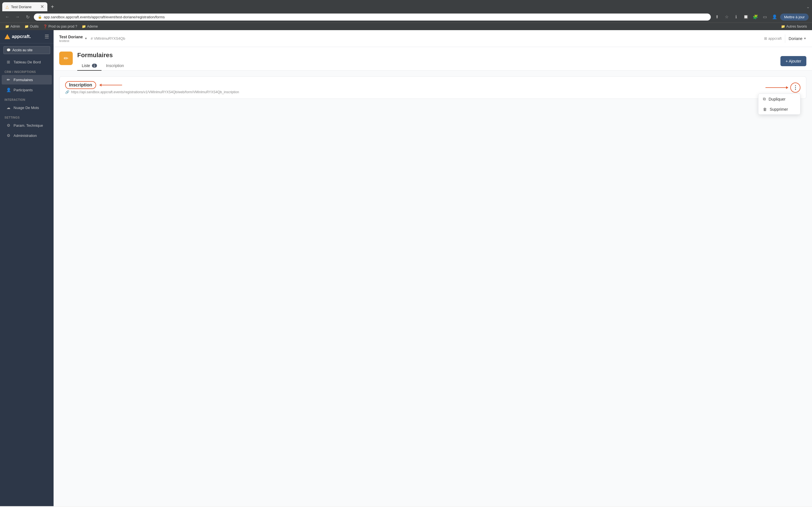 This screenshot has width=812, height=507. Describe the element at coordinates (23, 90) in the screenshot. I see `sidebar-item-label: Participants` at that location.